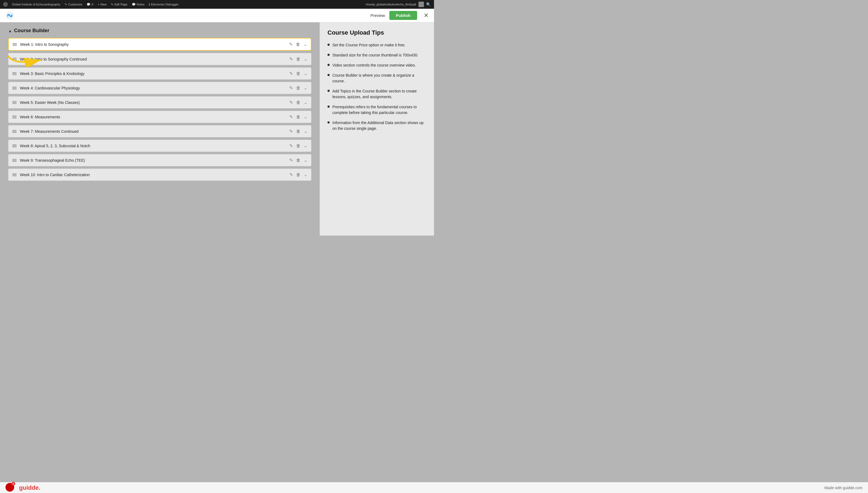 This screenshot has width=868, height=493. I want to click on delete-icon-8: 🗑, so click(298, 146).